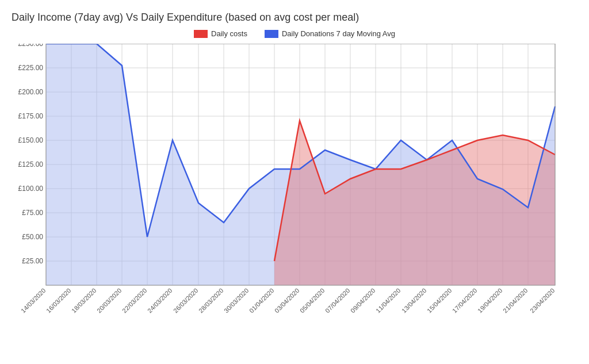 The image size is (589, 364). What do you see at coordinates (286, 300) in the screenshot?
I see `svg-text: 03/04/2020` at bounding box center [286, 300].